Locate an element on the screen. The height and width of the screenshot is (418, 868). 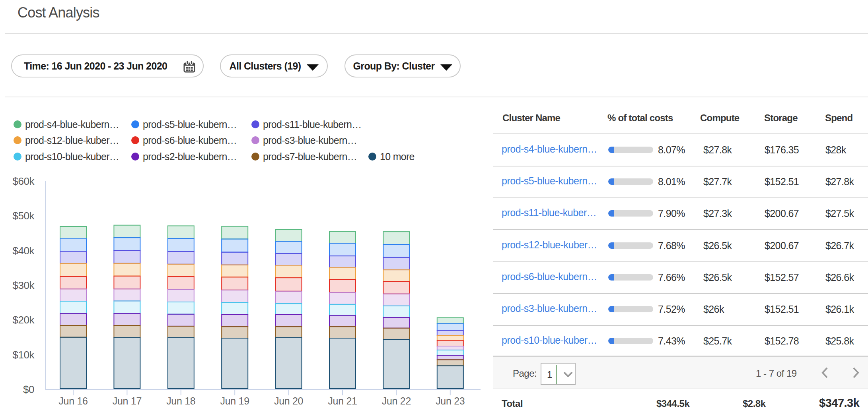
svg-text: $0 is located at coordinates (29, 389).